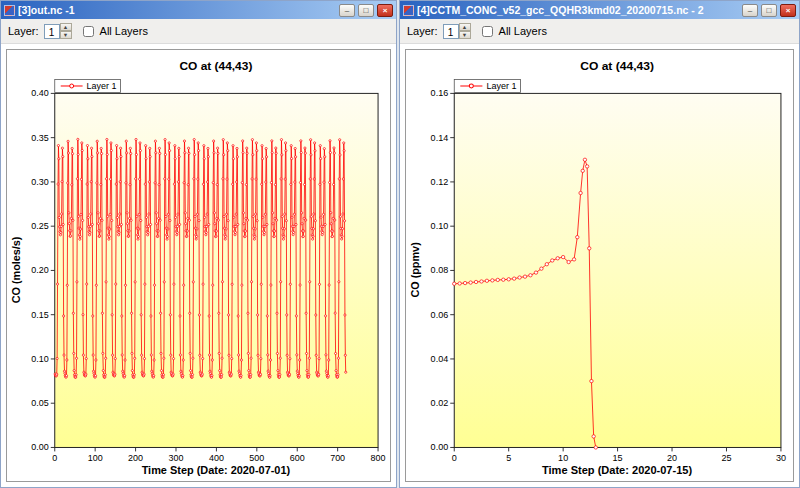  I want to click on svg-text: 800, so click(378, 458).